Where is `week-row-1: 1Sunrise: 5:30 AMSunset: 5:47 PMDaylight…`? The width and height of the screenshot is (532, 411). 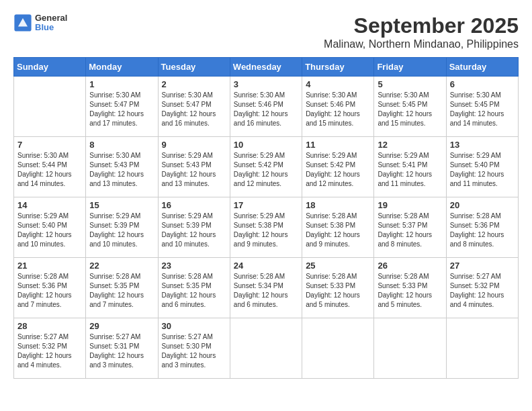 week-row-1: 1Sunrise: 5:30 AMSunset: 5:47 PMDaylight… is located at coordinates (266, 107).